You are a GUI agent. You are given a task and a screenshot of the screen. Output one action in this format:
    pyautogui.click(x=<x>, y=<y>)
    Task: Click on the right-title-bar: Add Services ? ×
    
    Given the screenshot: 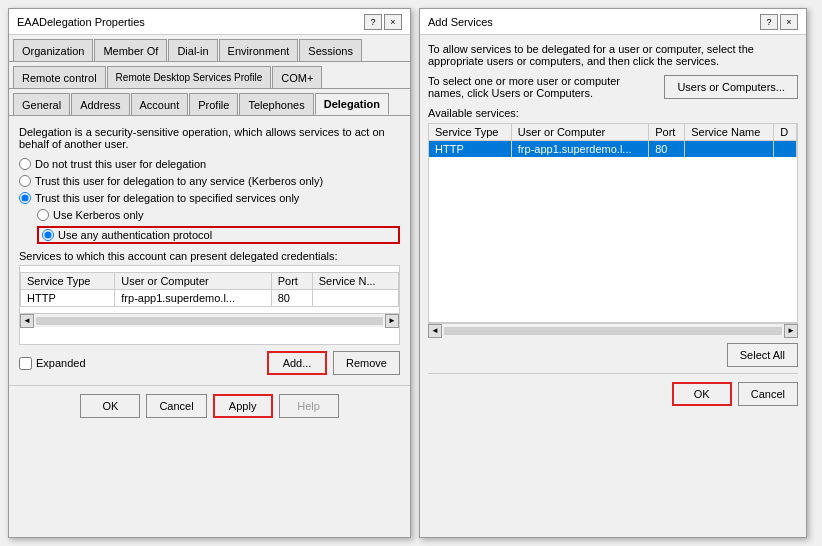 What is the action you would take?
    pyautogui.click(x=613, y=22)
    